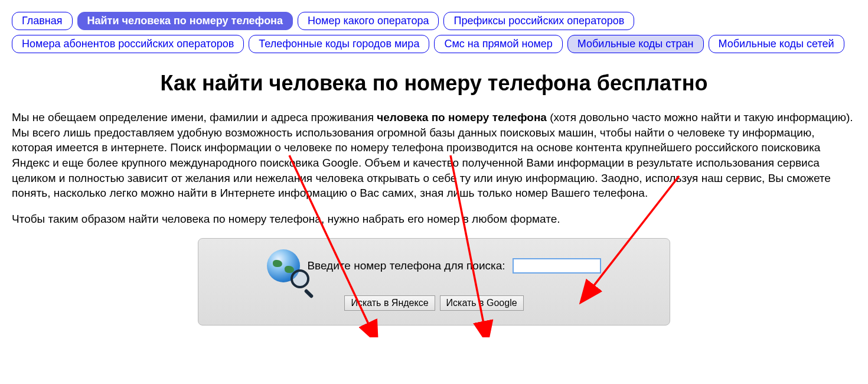 The width and height of the screenshot is (868, 384). What do you see at coordinates (406, 266) in the screenshot?
I see `search-label: Введите номер телефона для поиска:` at bounding box center [406, 266].